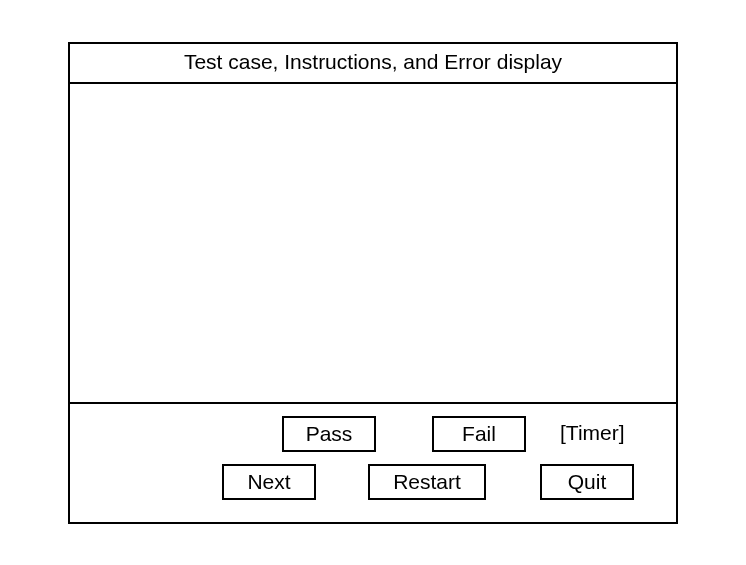  Describe the element at coordinates (427, 482) in the screenshot. I see `restart-button: Restart` at that location.